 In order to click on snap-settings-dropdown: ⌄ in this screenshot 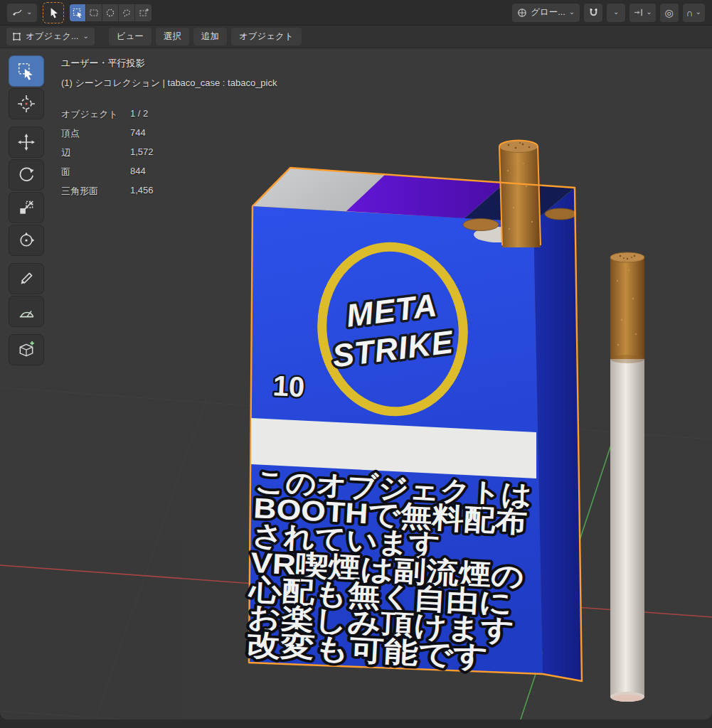, I will do `click(616, 13)`.